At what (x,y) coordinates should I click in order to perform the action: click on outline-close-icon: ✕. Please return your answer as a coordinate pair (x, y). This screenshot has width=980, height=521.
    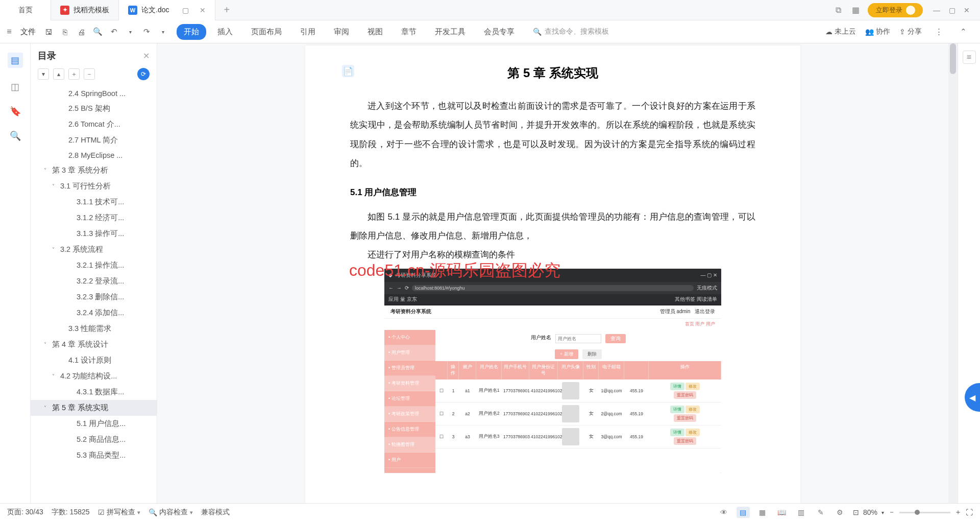
    Looking at the image, I should click on (146, 56).